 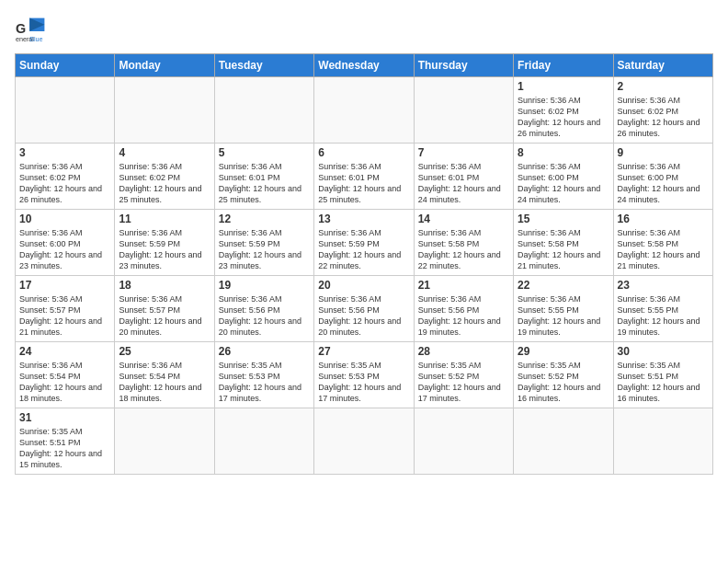 I want to click on day-number: 18, so click(x=164, y=285).